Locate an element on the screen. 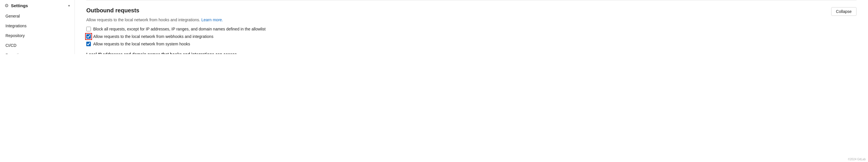 The image size is (868, 162). gear-icon: ⚙ is located at coordinates (7, 6).